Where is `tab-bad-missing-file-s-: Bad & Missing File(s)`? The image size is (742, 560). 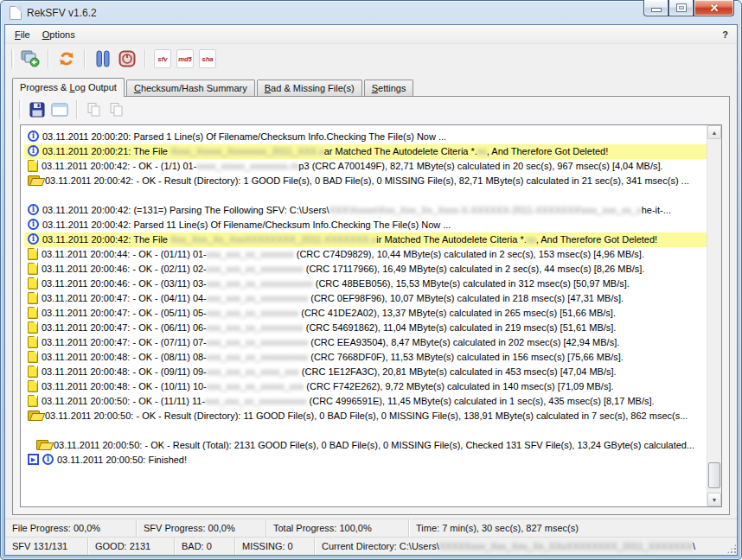 tab-bad-missing-file-s-: Bad & Missing File(s) is located at coordinates (310, 88).